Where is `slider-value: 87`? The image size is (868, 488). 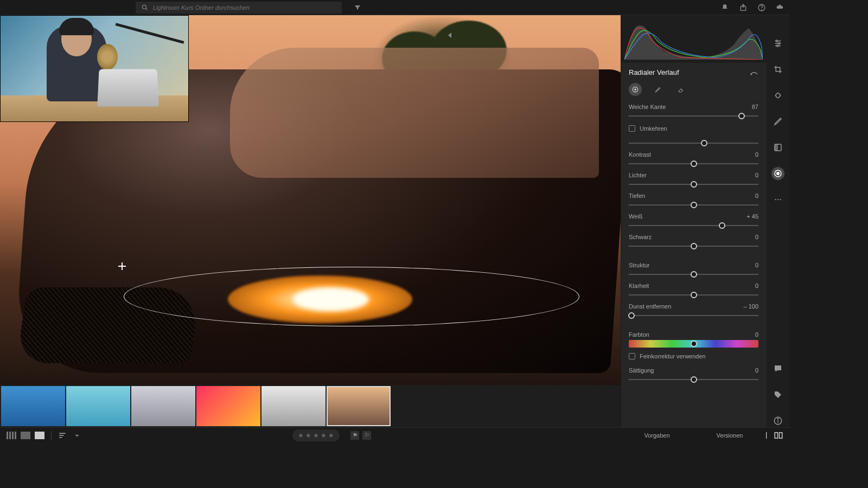 slider-value: 87 is located at coordinates (755, 107).